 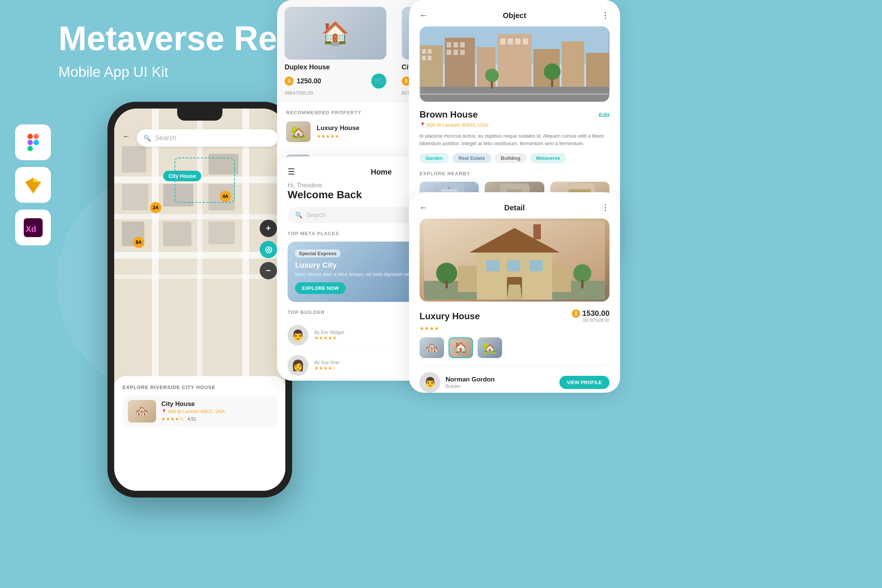 I want to click on tag-real-estate: Real Estate, so click(x=472, y=158).